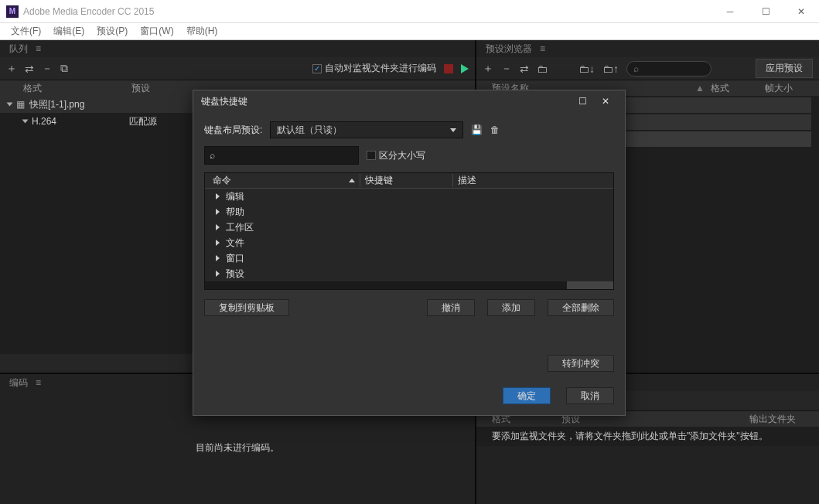  I want to click on image-file-icon: ▦, so click(20, 104).